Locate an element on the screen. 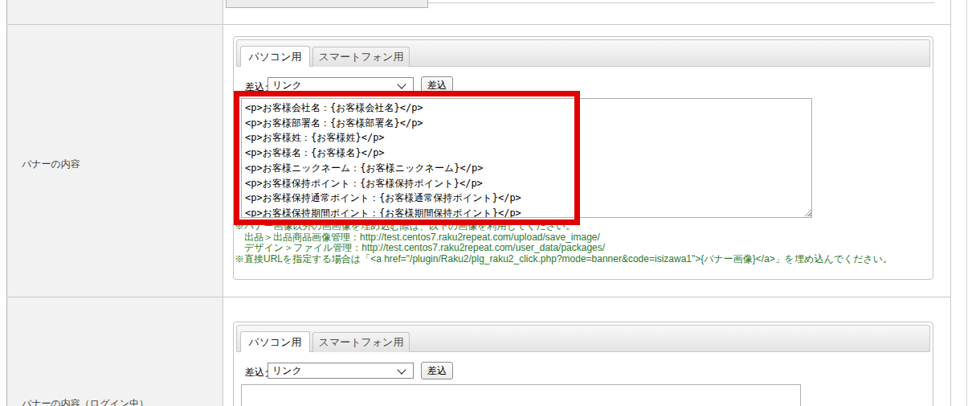  note-line: 出品＞出品商品画像管理：http://test.centos7.raku2rep… is located at coordinates (582, 238).